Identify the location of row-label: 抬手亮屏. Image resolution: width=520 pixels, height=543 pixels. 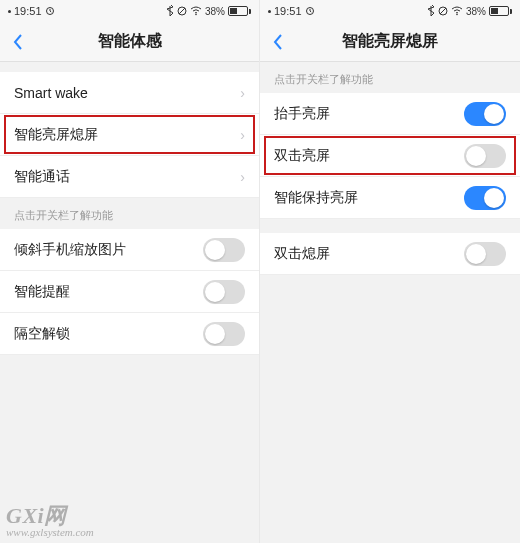
(302, 114).